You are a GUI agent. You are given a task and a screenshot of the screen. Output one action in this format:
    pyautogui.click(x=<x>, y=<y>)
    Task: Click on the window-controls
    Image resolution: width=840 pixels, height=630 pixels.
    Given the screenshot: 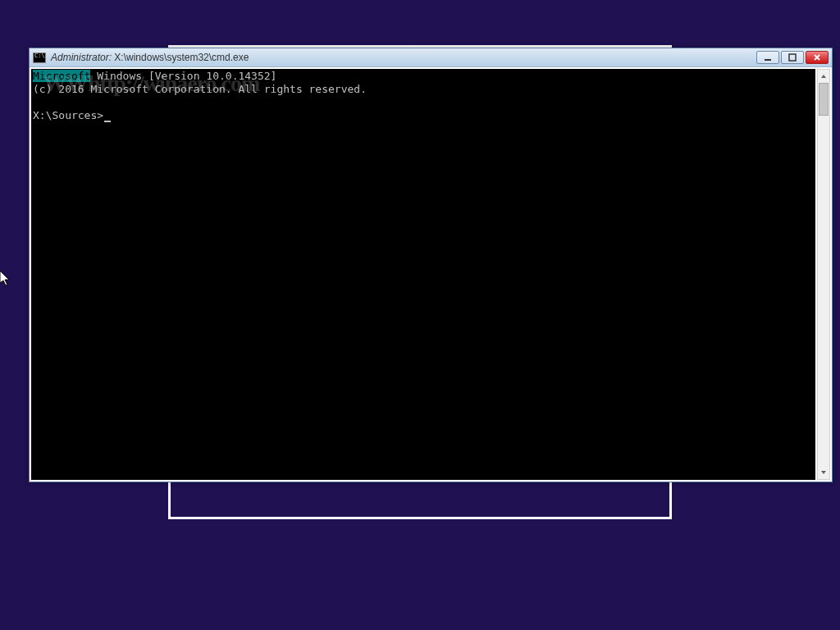 What is the action you would take?
    pyautogui.click(x=792, y=57)
    